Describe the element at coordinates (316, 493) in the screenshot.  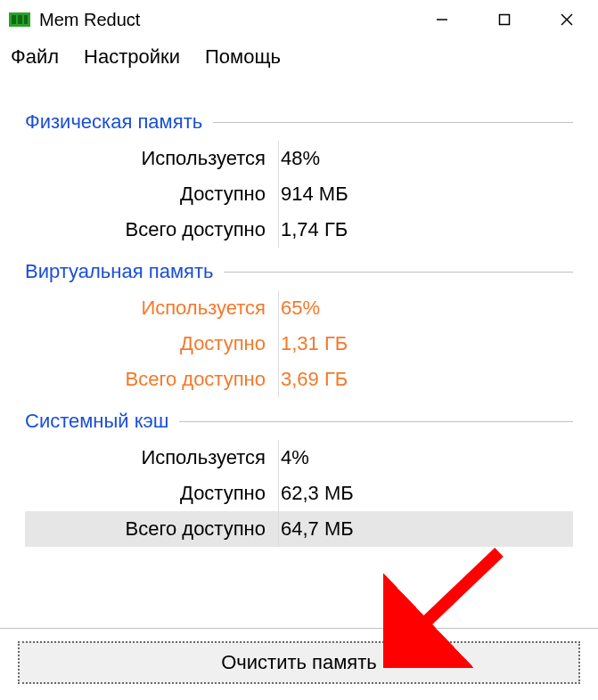
I see `cache-avail-value: 62,3 МБ` at that location.